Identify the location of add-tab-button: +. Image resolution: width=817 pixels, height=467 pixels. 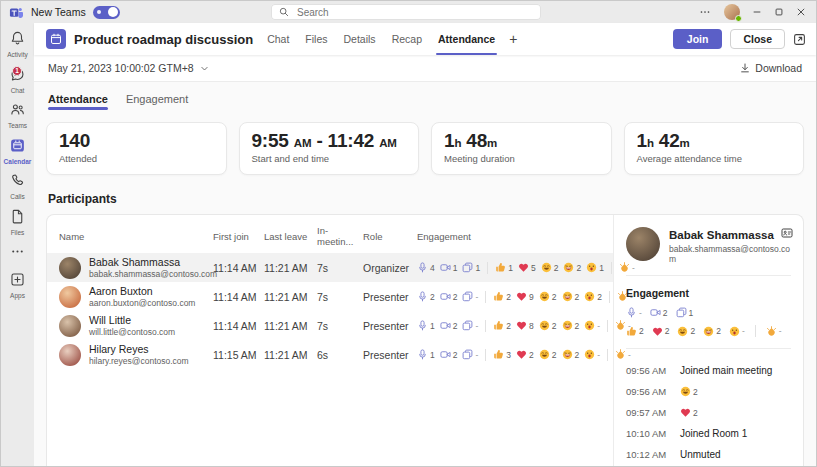
(513, 39).